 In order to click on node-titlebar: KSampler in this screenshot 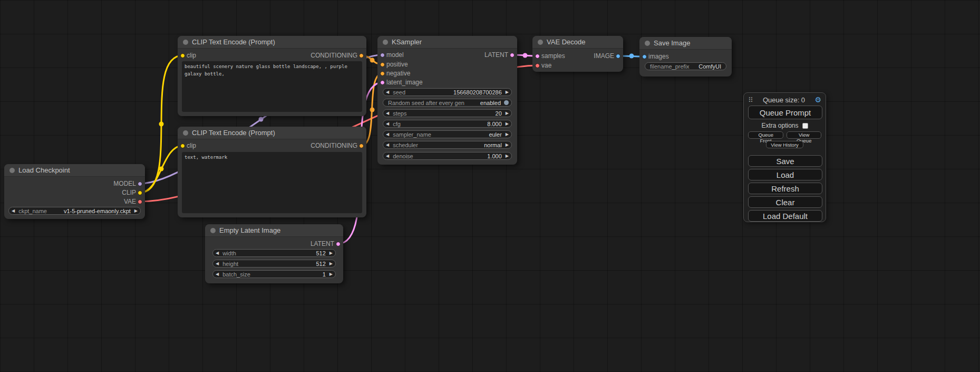, I will do `click(447, 42)`.